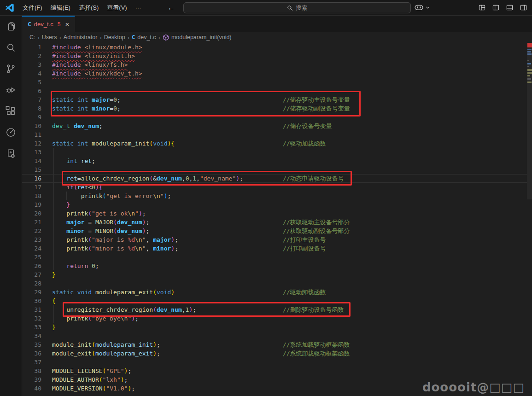 The height and width of the screenshot is (396, 532). What do you see at coordinates (202, 37) in the screenshot?
I see `breadcrumb-symbol: moduleparam_init(void)` at bounding box center [202, 37].